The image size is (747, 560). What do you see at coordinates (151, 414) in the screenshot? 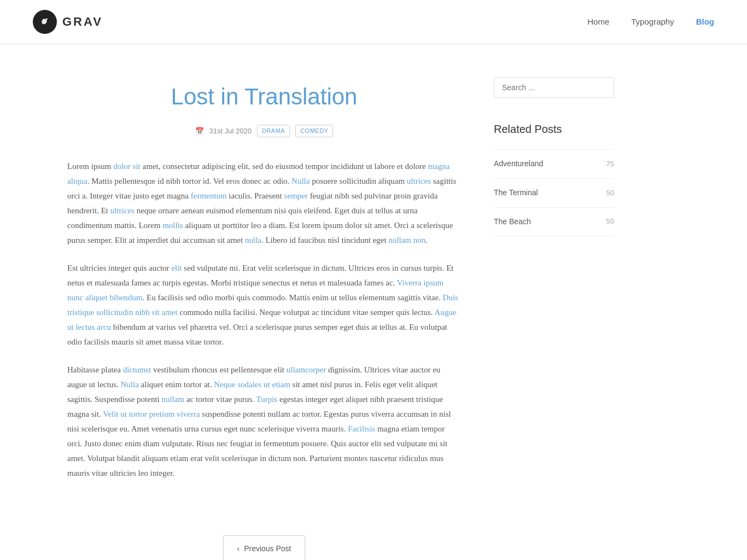
I see `link-velit: Velit ut tortor pretium viverra` at bounding box center [151, 414].